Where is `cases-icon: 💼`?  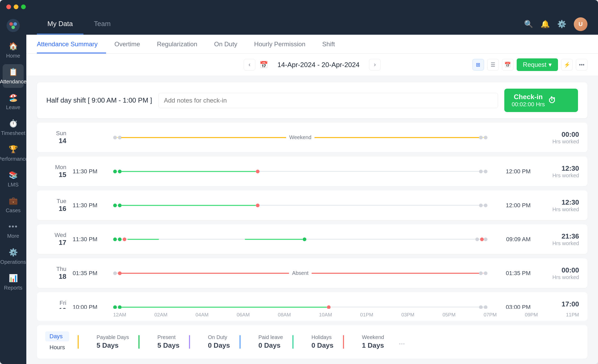
cases-icon: 💼 is located at coordinates (13, 201).